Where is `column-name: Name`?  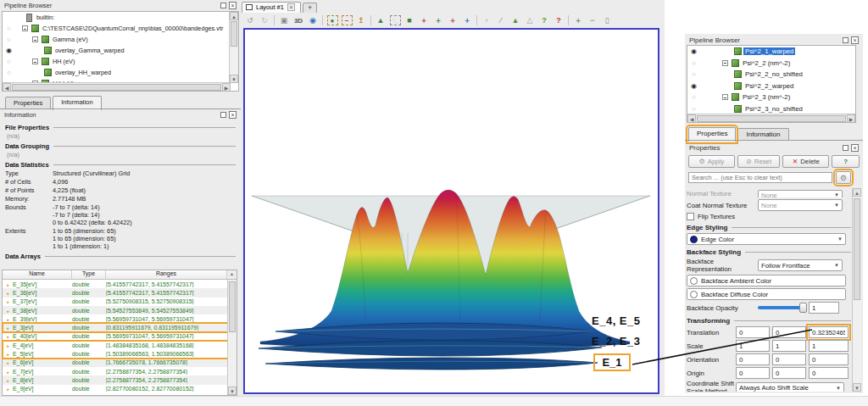 column-name: Name is located at coordinates (37, 275).